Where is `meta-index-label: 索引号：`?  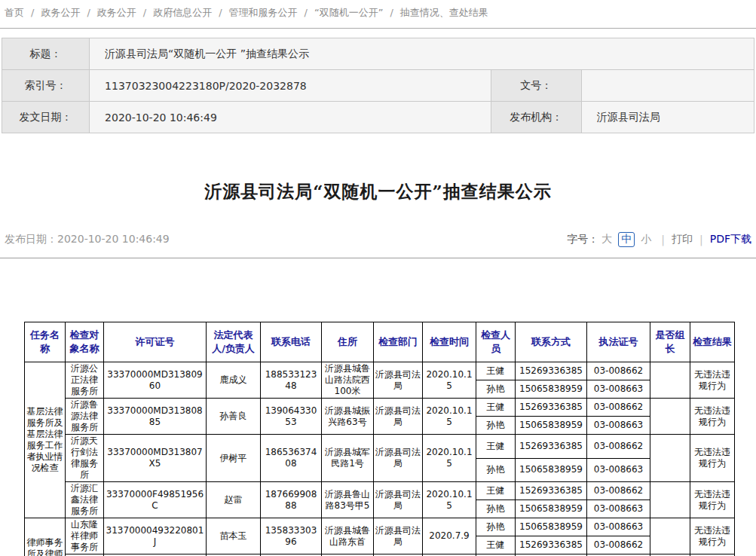 meta-index-label: 索引号： is located at coordinates (46, 86).